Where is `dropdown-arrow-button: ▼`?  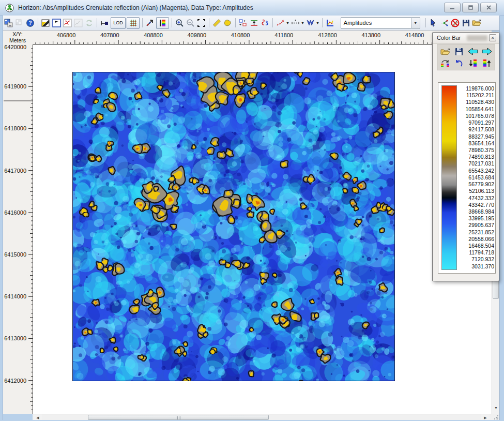
dropdown-arrow-button: ▼ is located at coordinates (416, 23).